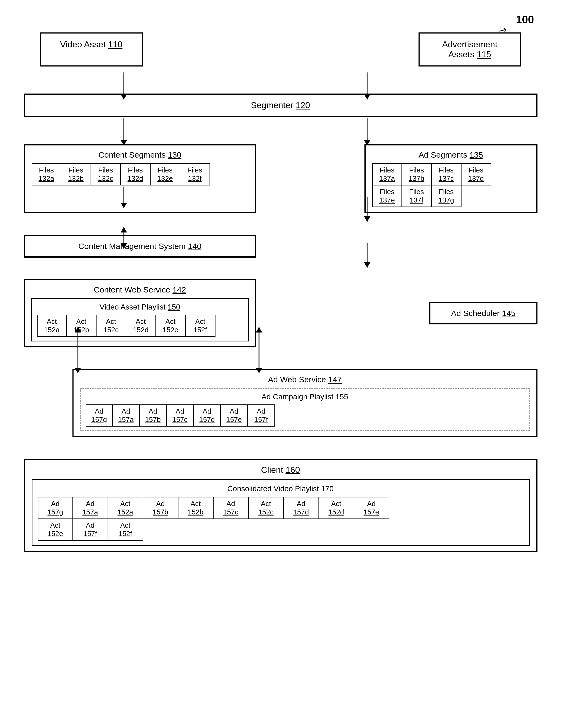 The width and height of the screenshot is (561, 728). What do you see at coordinates (470, 49) in the screenshot?
I see `ad-assets-box: AdvertisementAssets 115` at bounding box center [470, 49].